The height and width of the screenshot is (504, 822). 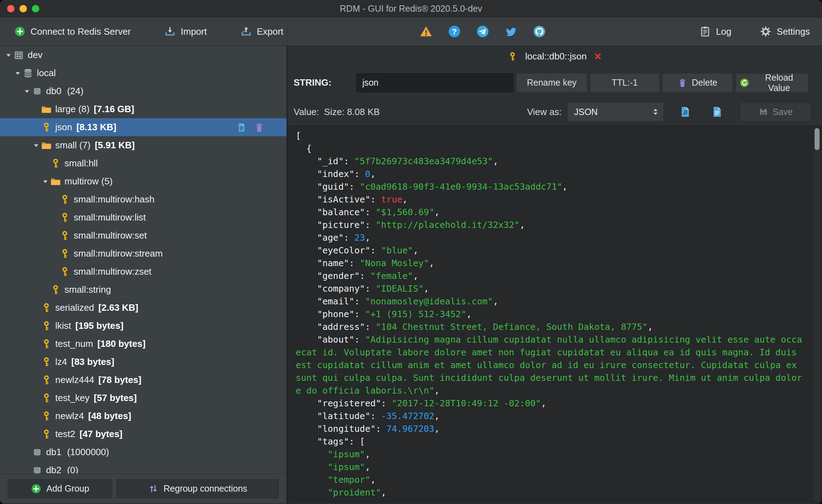 I want to click on tree-item-newlz4: newlz4[48 bytes], so click(x=143, y=416).